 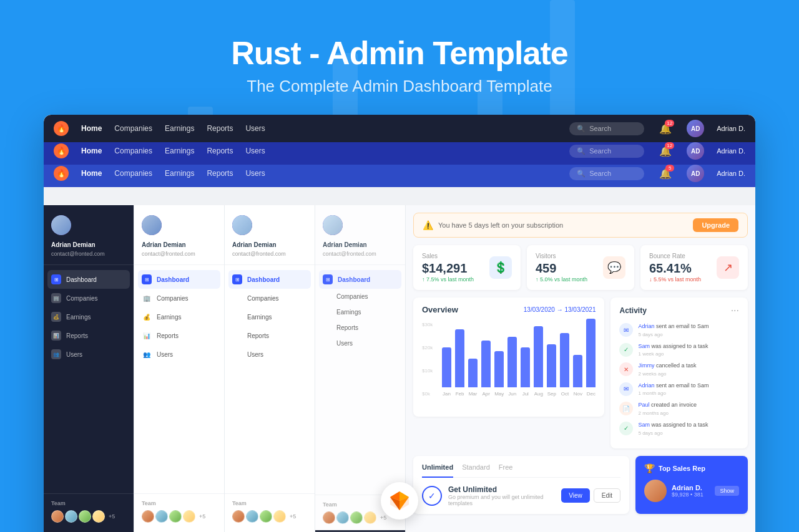 I want to click on nav3-companies: Companies, so click(x=134, y=173).